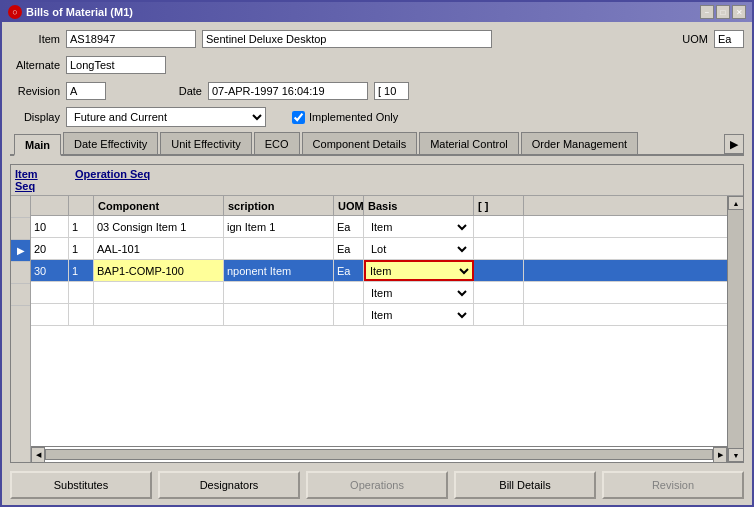 The height and width of the screenshot is (507, 754). Describe the element at coordinates (349, 248) in the screenshot. I see `cell-uom-2: Ea` at that location.